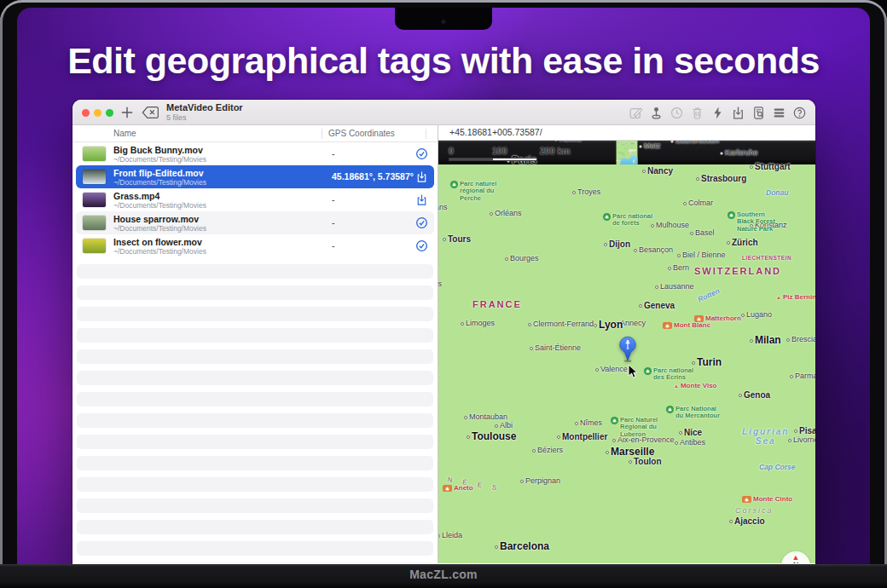 The width and height of the screenshot is (887, 588). Describe the element at coordinates (677, 112) in the screenshot. I see `history-icon` at that location.